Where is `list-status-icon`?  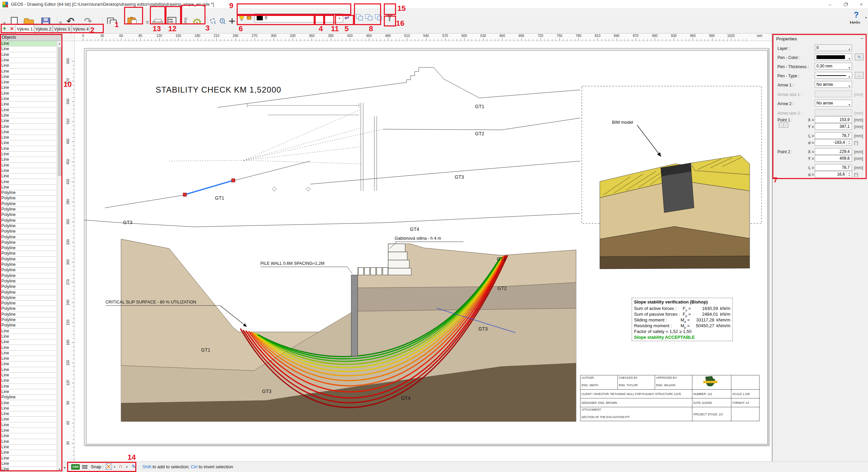 list-status-icon is located at coordinates (85, 467).